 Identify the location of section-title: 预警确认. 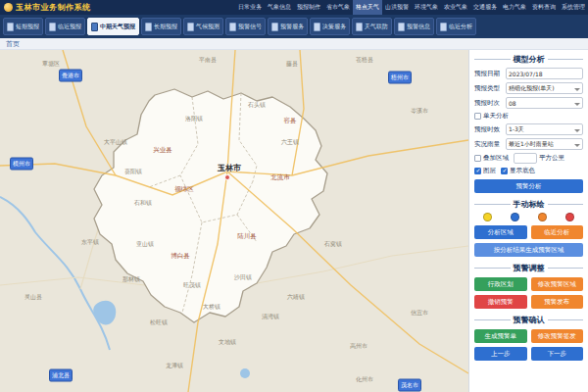
(529, 319).